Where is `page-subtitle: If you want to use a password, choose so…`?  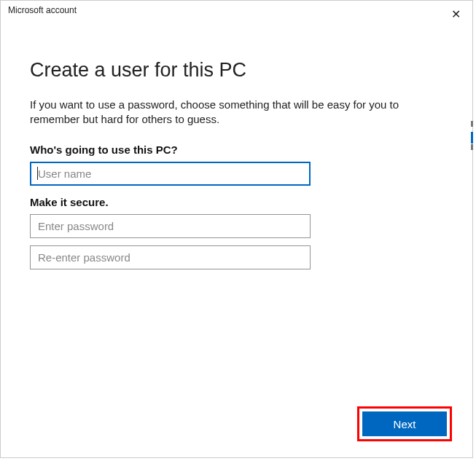 page-subtitle: If you want to use a password, choose so… is located at coordinates (236, 112).